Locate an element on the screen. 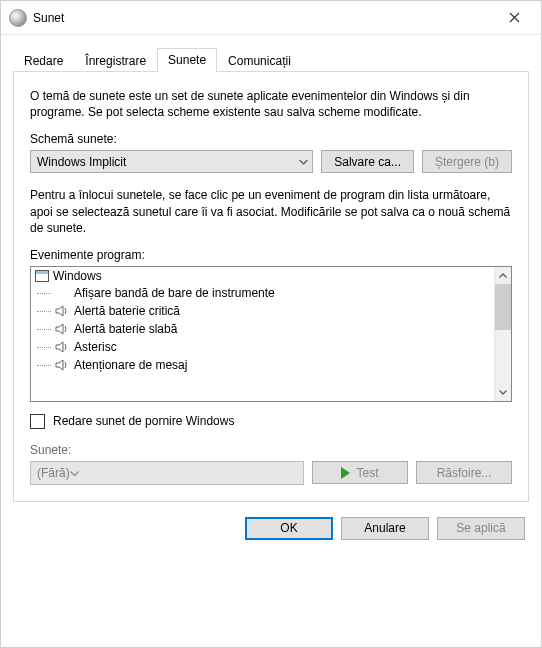 Image resolution: width=542 pixels, height=648 pixels. tree-item-label: Afișare bandă de bare de instrumente is located at coordinates (174, 293).